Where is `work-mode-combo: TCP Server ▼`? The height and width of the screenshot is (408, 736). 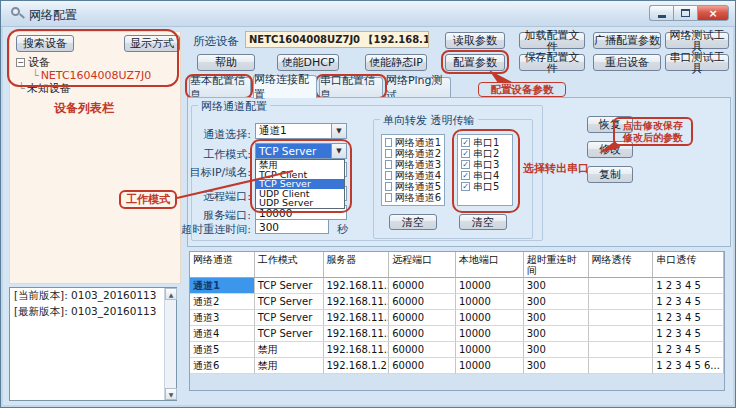 work-mode-combo: TCP Server ▼ is located at coordinates (301, 151).